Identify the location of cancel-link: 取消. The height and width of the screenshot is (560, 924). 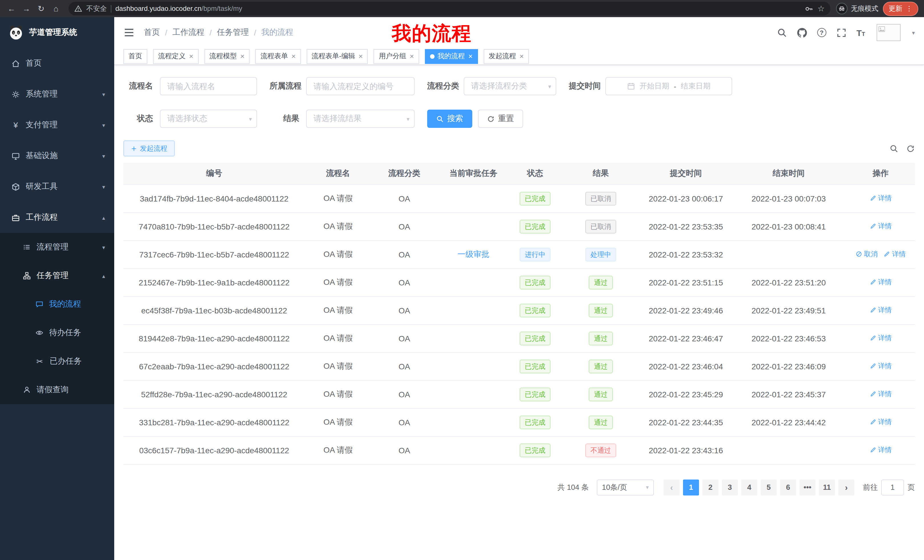
(867, 254).